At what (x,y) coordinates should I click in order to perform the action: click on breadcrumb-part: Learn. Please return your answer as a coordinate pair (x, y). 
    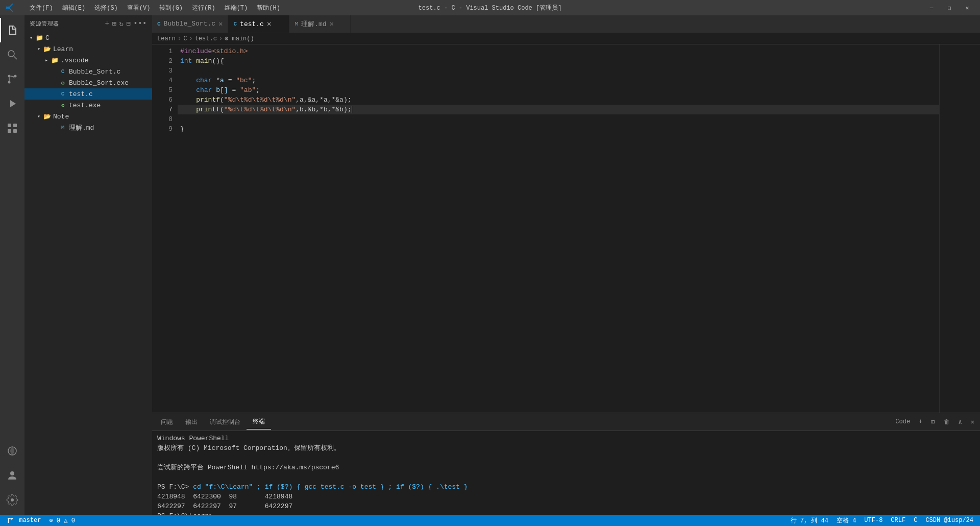
    Looking at the image, I should click on (166, 39).